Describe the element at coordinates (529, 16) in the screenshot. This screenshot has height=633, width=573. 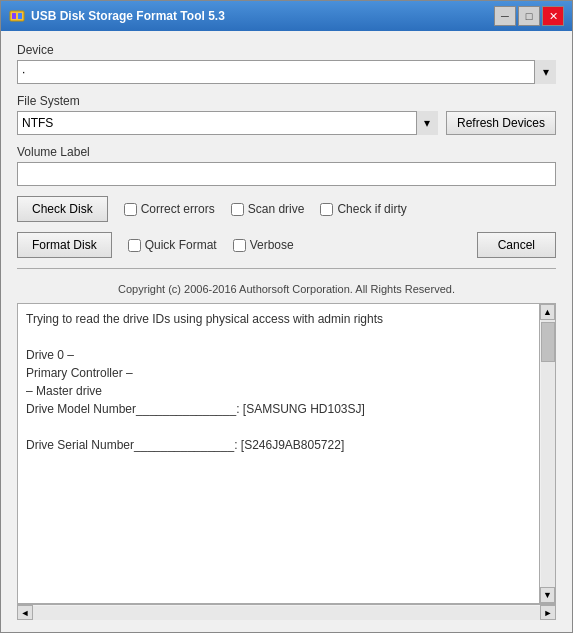
I see `maximize-button: □` at that location.